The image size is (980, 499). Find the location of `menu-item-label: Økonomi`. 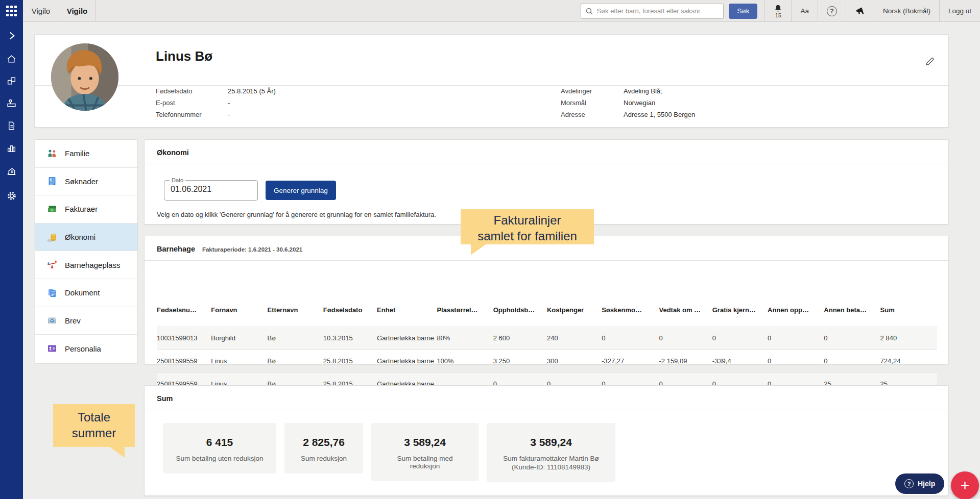

menu-item-label: Økonomi is located at coordinates (80, 237).